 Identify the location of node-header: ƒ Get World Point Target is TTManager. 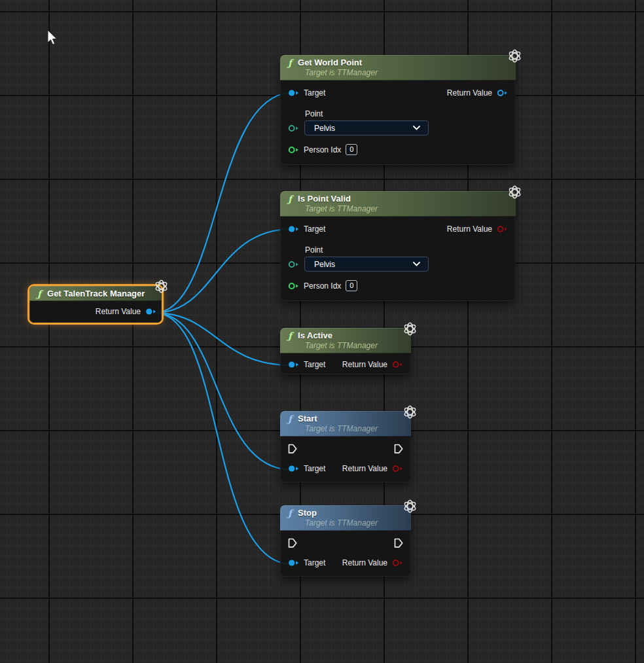
(398, 68).